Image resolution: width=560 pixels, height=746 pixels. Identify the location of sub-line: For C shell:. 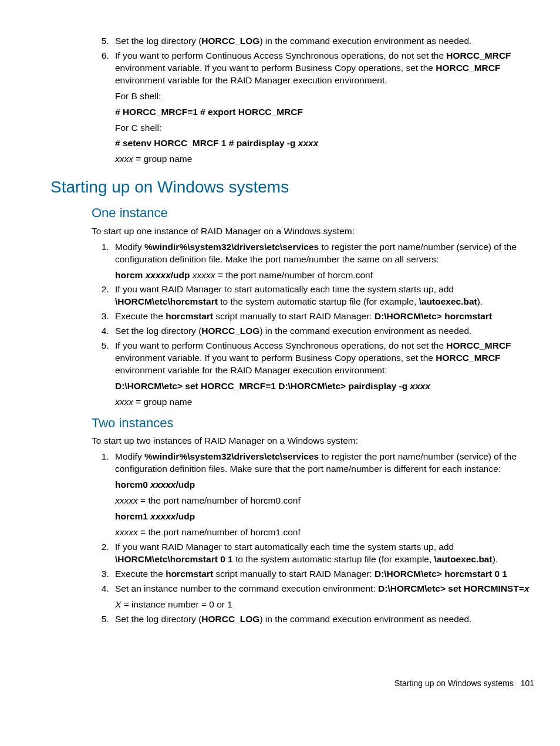
(326, 128).